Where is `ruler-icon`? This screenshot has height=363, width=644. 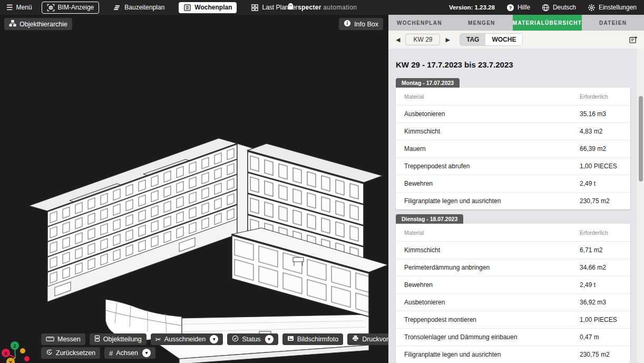
ruler-icon is located at coordinates (50, 339).